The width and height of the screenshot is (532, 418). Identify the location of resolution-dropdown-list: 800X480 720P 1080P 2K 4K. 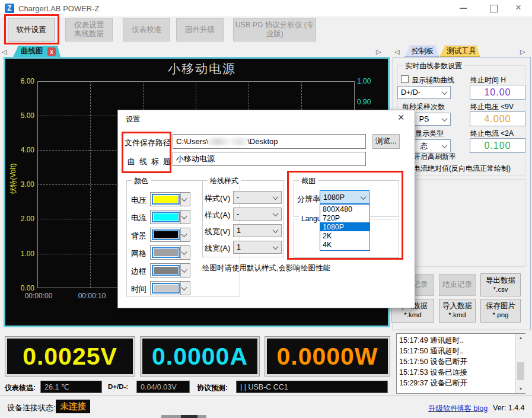
(345, 228).